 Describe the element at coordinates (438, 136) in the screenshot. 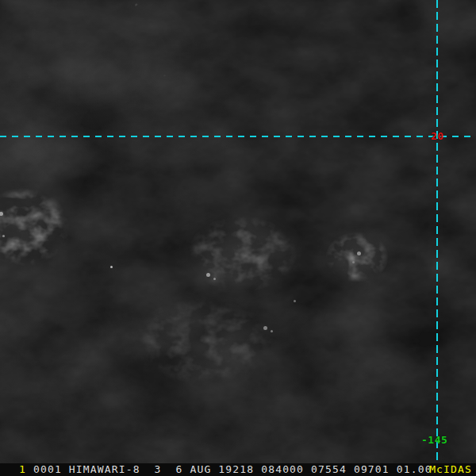

I see `latitude-label: 20` at that location.